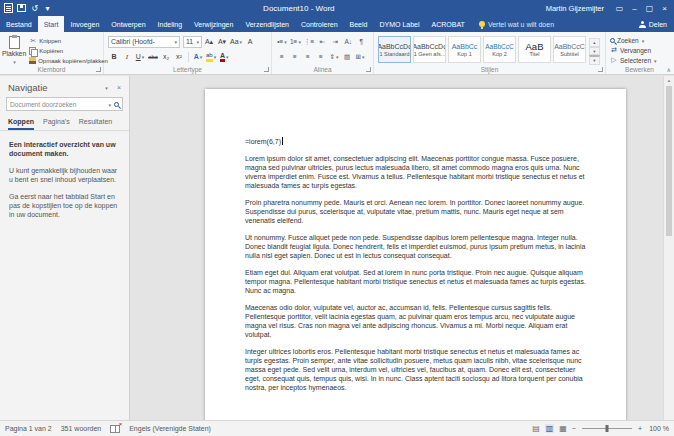 The height and width of the screenshot is (436, 674). What do you see at coordinates (106, 88) in the screenshot?
I see `pane-options-chevron-icon` at bounding box center [106, 88].